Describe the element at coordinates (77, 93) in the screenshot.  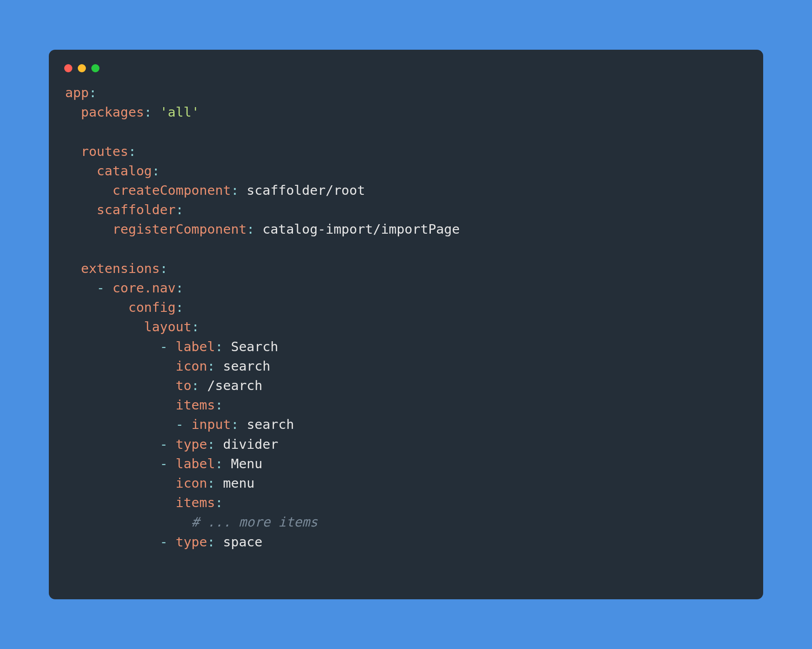
I see `yaml-key: app` at that location.